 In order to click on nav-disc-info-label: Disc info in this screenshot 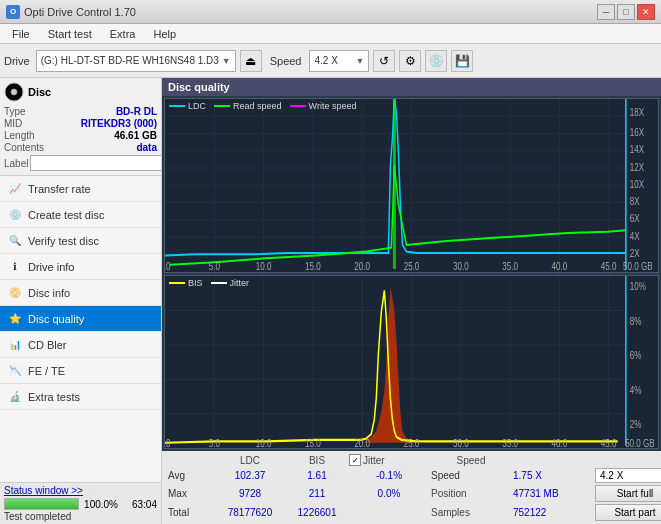, I will do `click(49, 293)`.